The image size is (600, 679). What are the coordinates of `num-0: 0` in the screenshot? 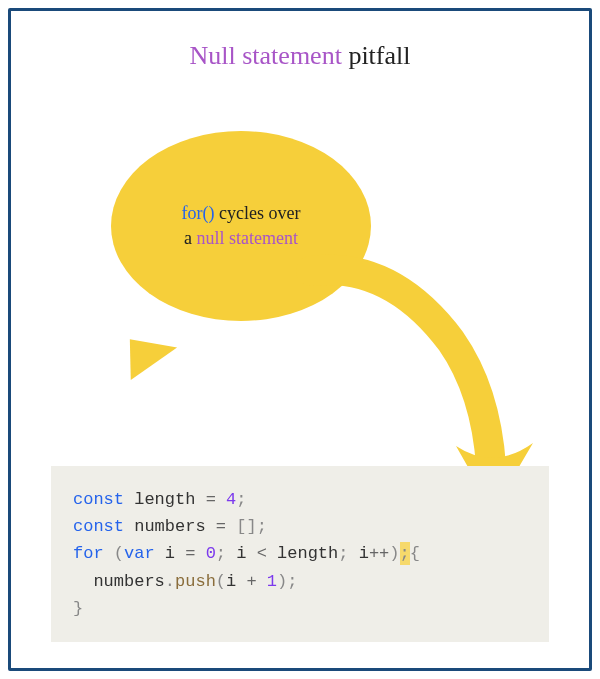 It's located at (211, 554).